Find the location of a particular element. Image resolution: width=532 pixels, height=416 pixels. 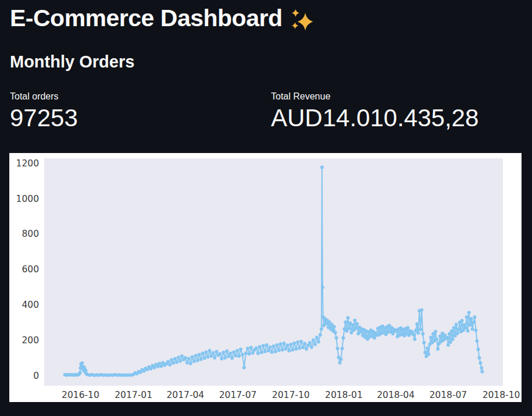

metric-total-orders: Total orders 97253 is located at coordinates (44, 111).